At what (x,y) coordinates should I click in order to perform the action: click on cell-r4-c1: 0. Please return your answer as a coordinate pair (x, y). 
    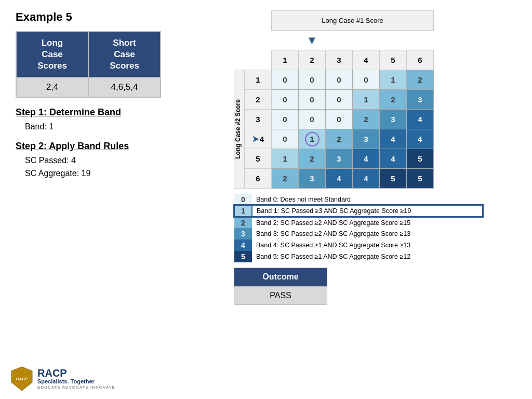
    Looking at the image, I should click on (285, 139).